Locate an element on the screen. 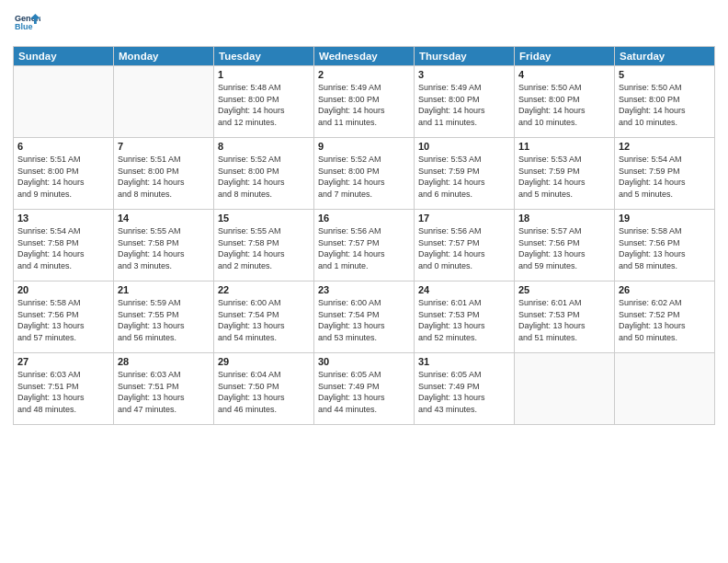 The height and width of the screenshot is (563, 728). weekday-header-monday: Monday is located at coordinates (164, 57).